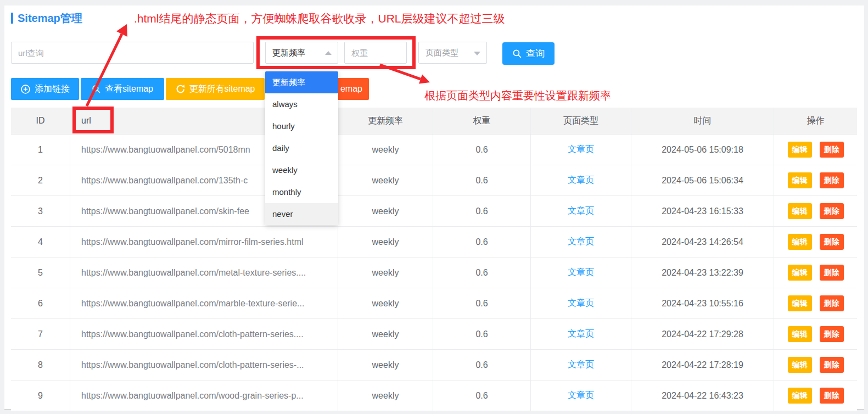  Describe the element at coordinates (477, 54) in the screenshot. I see `chevron-down-icon` at that location.